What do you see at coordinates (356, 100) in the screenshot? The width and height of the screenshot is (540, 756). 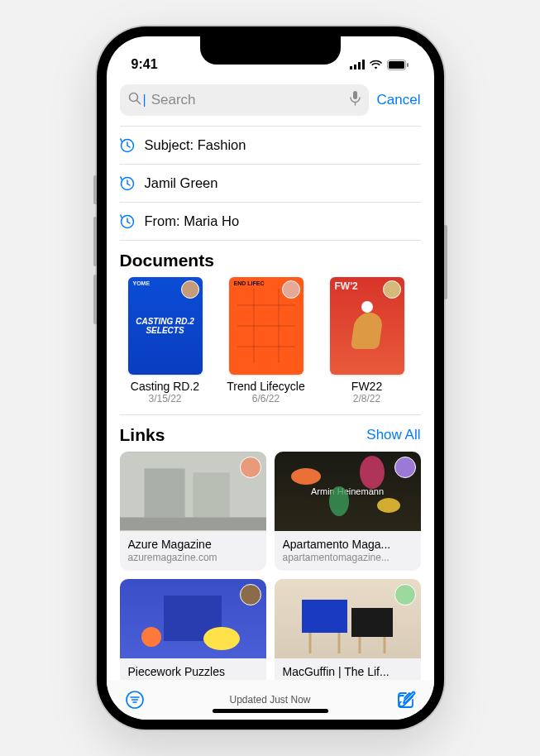 I see `microphone-icon` at bounding box center [356, 100].